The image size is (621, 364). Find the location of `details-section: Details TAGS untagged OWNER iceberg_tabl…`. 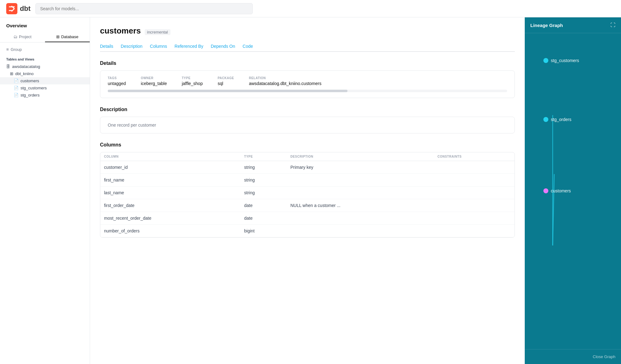

details-section: Details TAGS untagged OWNER iceberg_tabl… is located at coordinates (307, 79).